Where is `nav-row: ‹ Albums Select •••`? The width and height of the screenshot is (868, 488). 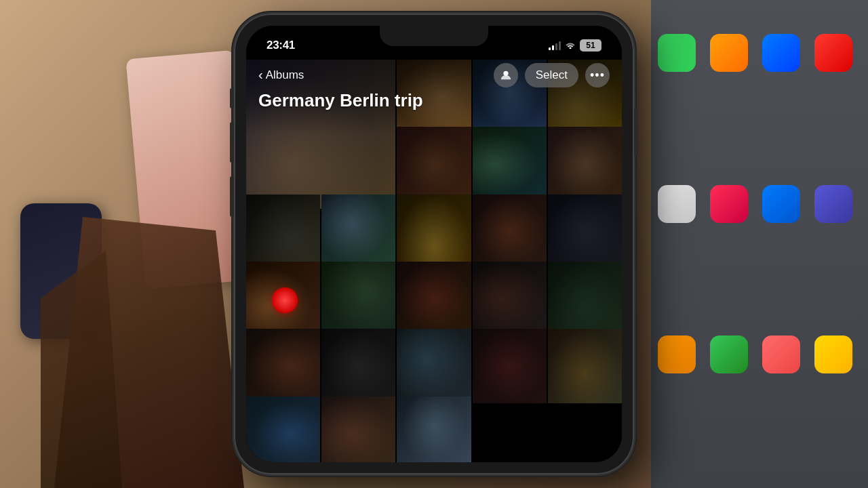
nav-row: ‹ Albums Select ••• is located at coordinates (434, 75).